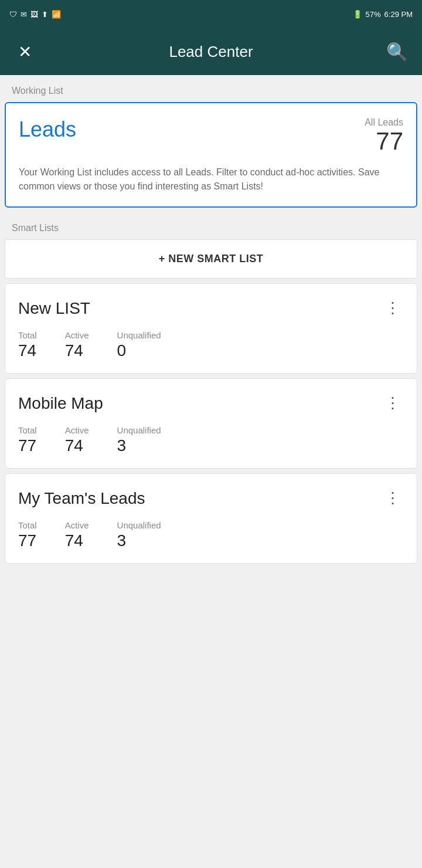 Image resolution: width=422 pixels, height=868 pixels. What do you see at coordinates (383, 14) in the screenshot?
I see `status-bar-right: 🔋 57% 6:29 PM` at bounding box center [383, 14].